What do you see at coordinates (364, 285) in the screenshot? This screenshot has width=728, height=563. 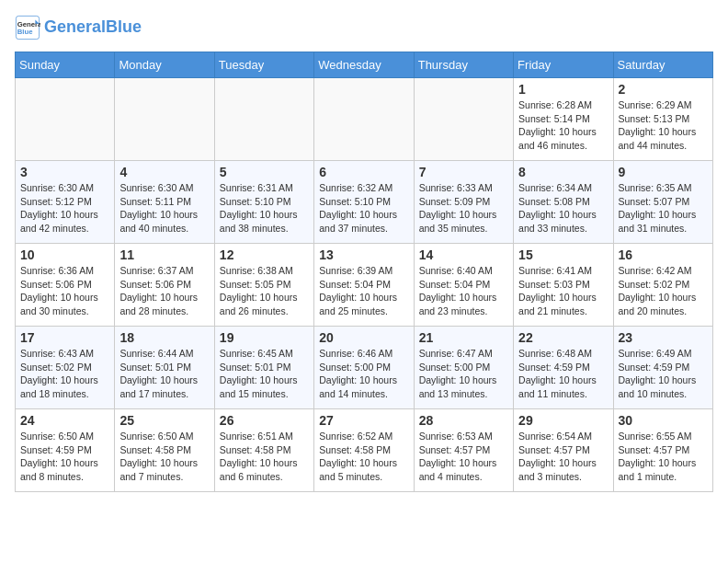 I see `calendar-cell: 13Sunrise: 6:39 AMSunset: 5:04 PMDayligh…` at bounding box center [364, 285].